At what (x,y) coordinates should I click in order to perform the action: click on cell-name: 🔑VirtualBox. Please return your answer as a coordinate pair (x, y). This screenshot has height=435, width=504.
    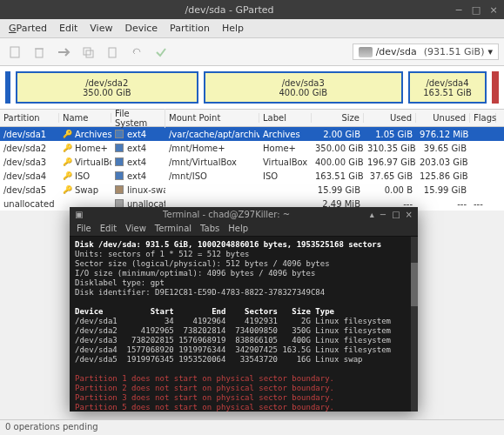
    Looking at the image, I should click on (85, 162).